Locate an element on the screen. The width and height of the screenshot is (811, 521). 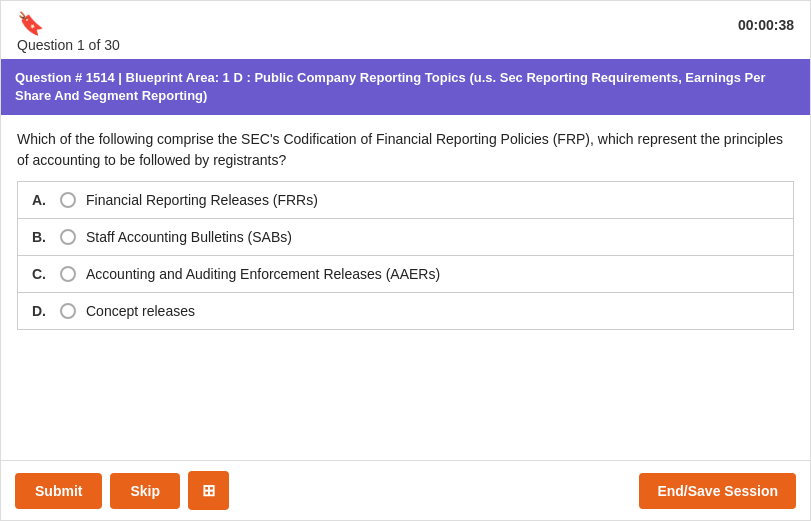
header-left: 🔖 Question 1 of 30 is located at coordinates (68, 33).